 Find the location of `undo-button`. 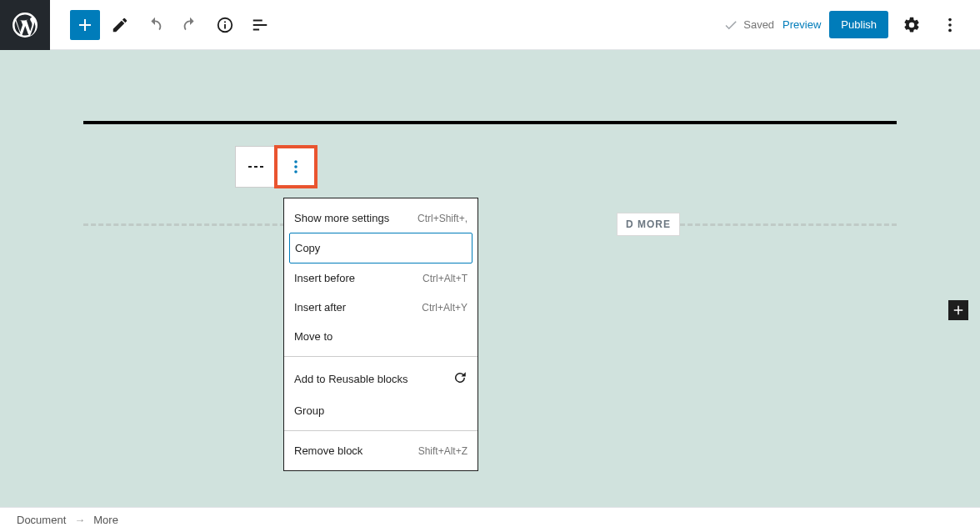

undo-button is located at coordinates (155, 25).